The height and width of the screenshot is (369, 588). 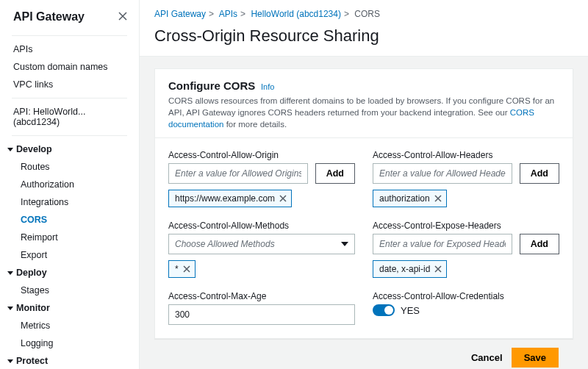 I want to click on input-max-age, so click(x=262, y=315).